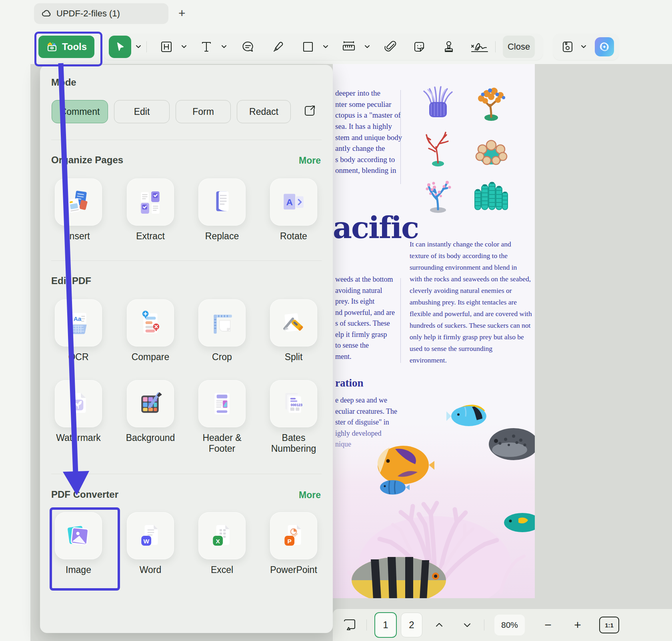 This screenshot has width=672, height=641. I want to click on sticker-tool-button, so click(419, 47).